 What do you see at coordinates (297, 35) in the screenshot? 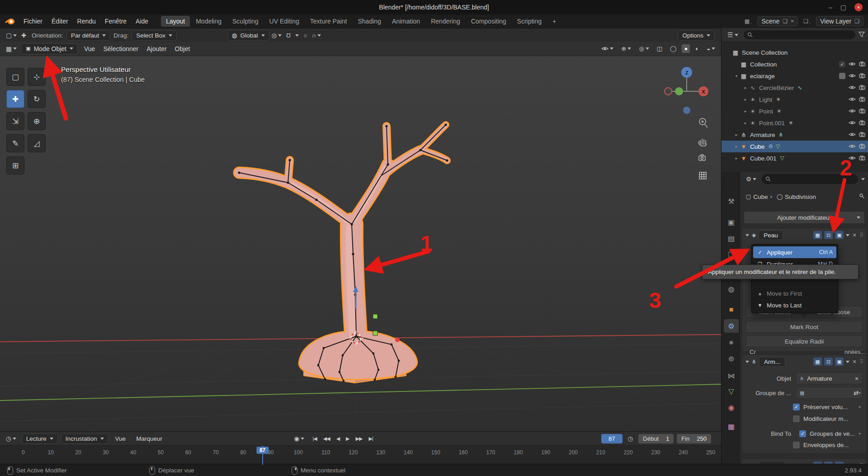
I see `snap-settings-dropdown` at bounding box center [297, 35].